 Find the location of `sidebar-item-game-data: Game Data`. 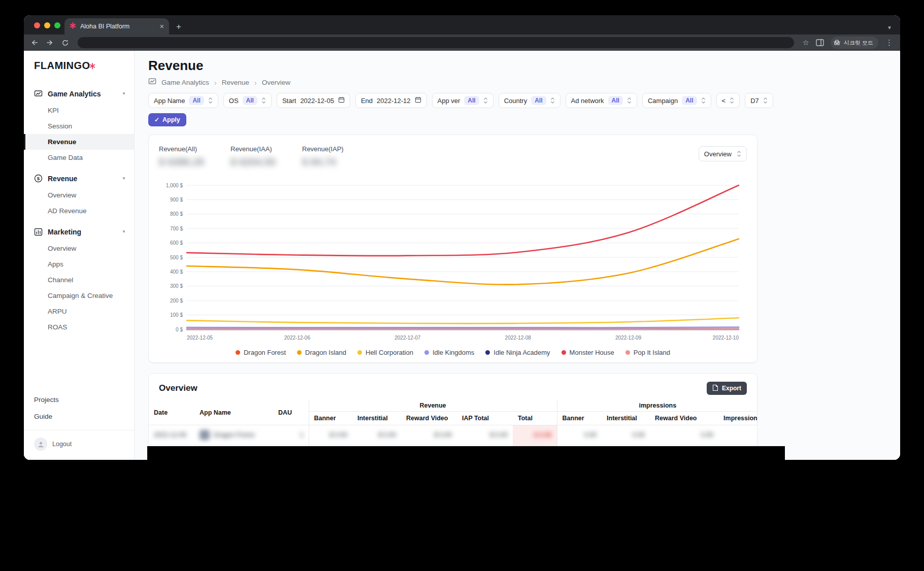

sidebar-item-game-data: Game Data is located at coordinates (79, 157).